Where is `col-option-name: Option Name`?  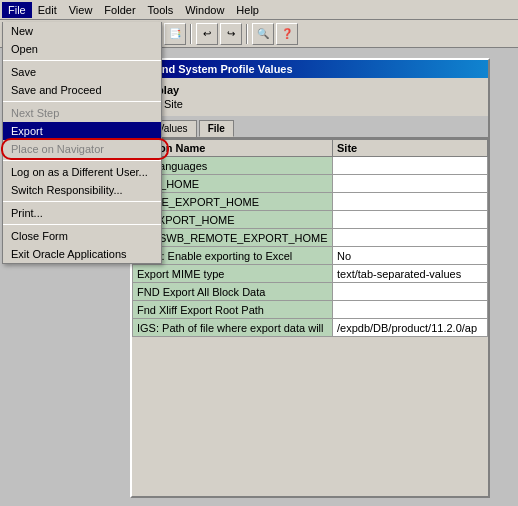
col-option-name: Option Name is located at coordinates (233, 148).